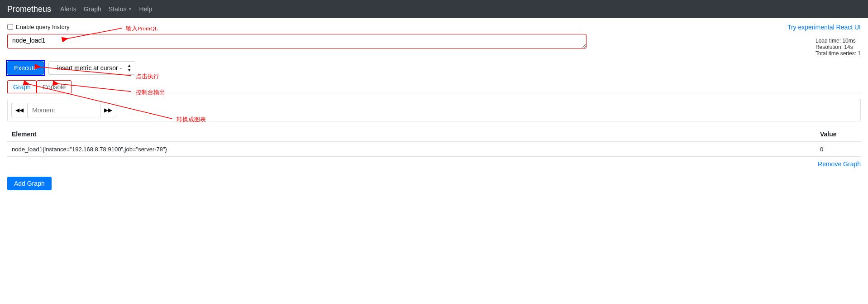 This screenshot has width=868, height=304. I want to click on history-checkbox-label: Enable query history, so click(43, 27).